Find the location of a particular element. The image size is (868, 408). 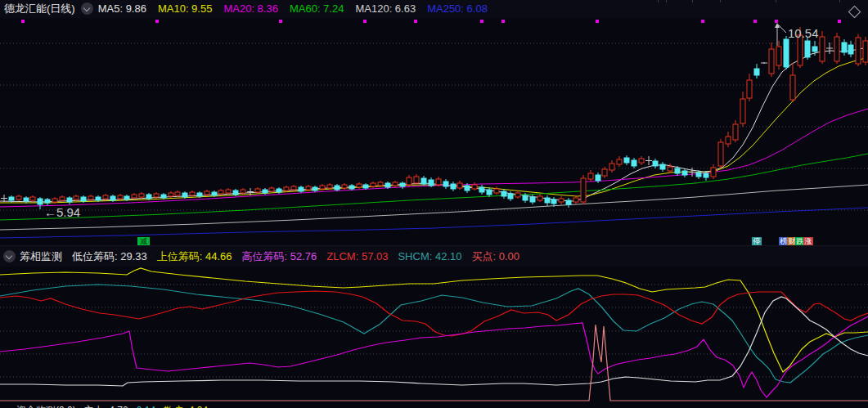

collapse-main-chevron-icon is located at coordinates (87, 8).